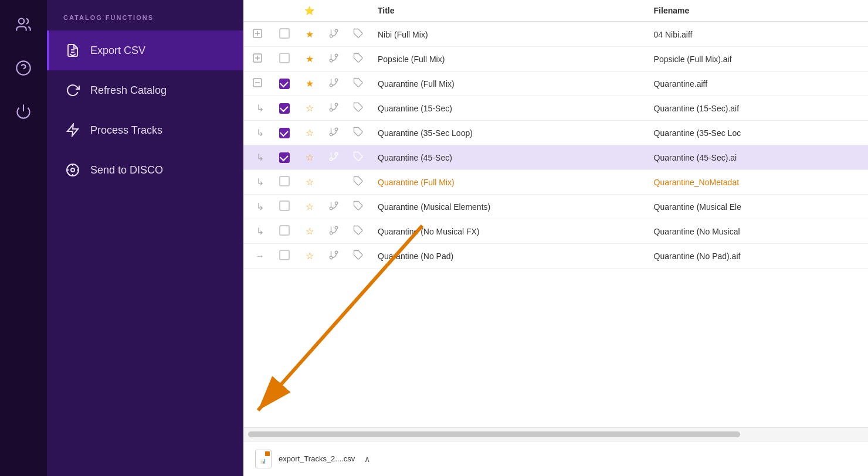 The image size is (868, 476). Describe the element at coordinates (358, 11) in the screenshot. I see `col-tag` at that location.